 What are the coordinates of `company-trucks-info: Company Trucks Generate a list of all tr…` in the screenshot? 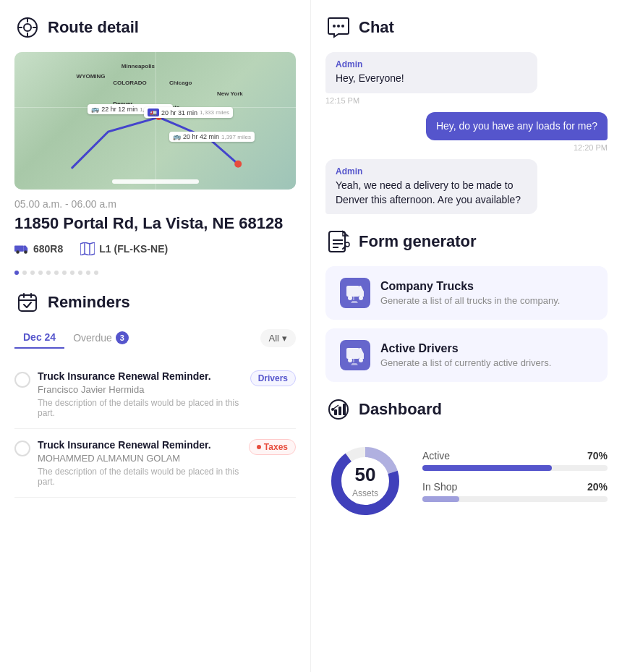 It's located at (470, 293).